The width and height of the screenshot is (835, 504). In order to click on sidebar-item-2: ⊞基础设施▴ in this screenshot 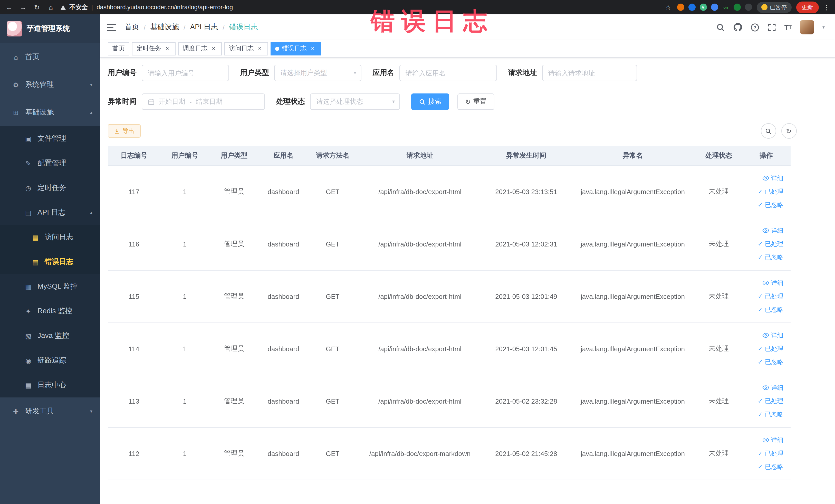, I will do `click(50, 113)`.